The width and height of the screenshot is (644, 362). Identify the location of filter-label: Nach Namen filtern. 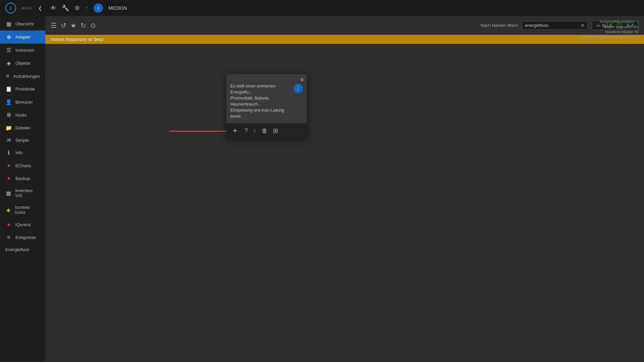
(499, 25).